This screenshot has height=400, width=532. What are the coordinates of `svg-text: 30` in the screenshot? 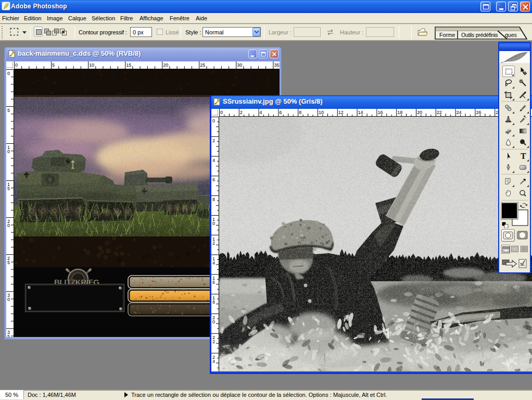 It's located at (239, 65).